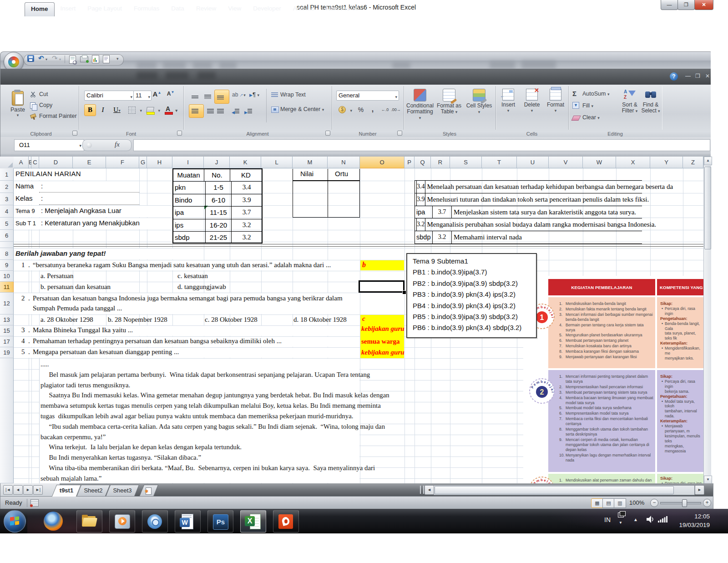 The height and width of the screenshot is (563, 728). I want to click on fill-color-button: ▾, so click(153, 110).